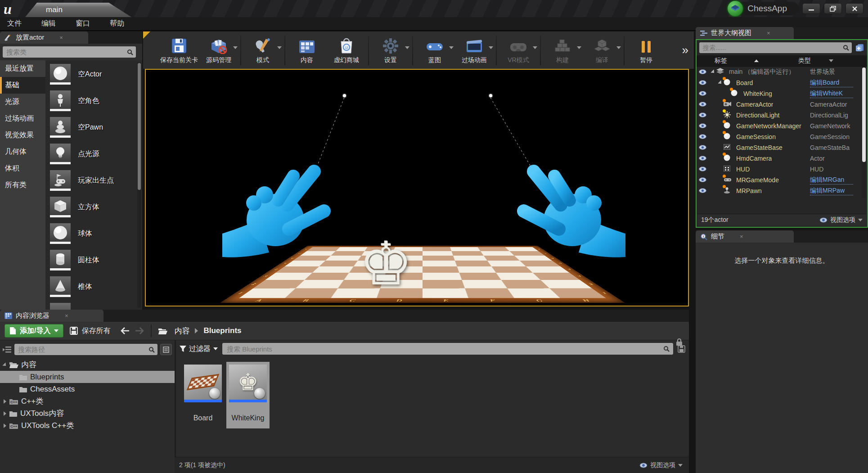 The height and width of the screenshot is (473, 868). Describe the element at coordinates (96, 74) in the screenshot. I see `place-item: 空Actor` at that location.